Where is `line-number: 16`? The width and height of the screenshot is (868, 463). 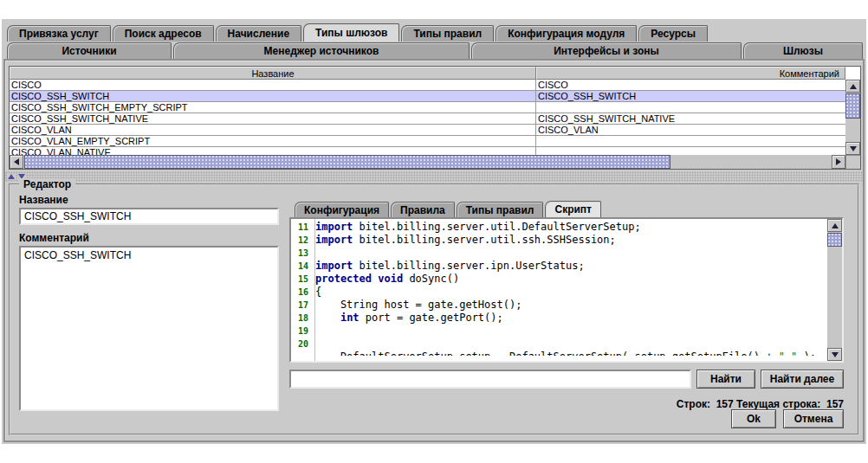 line-number: 16 is located at coordinates (300, 293).